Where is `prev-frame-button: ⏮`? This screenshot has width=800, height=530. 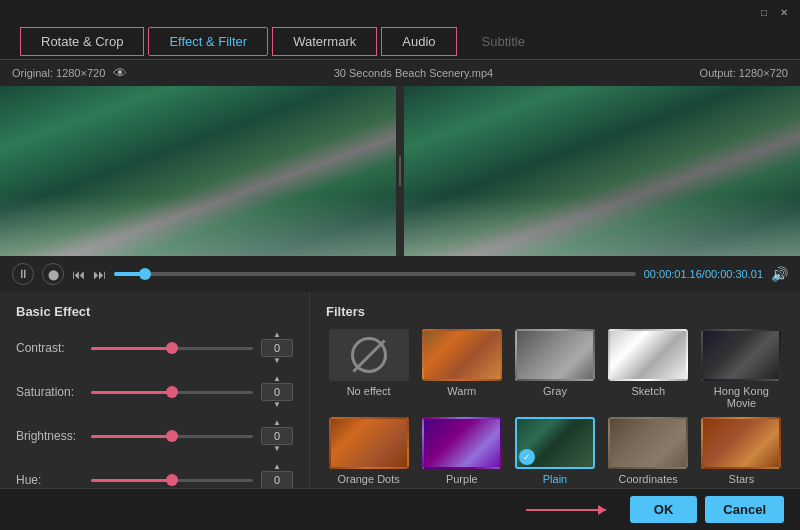
prev-frame-button: ⏮ is located at coordinates (78, 274).